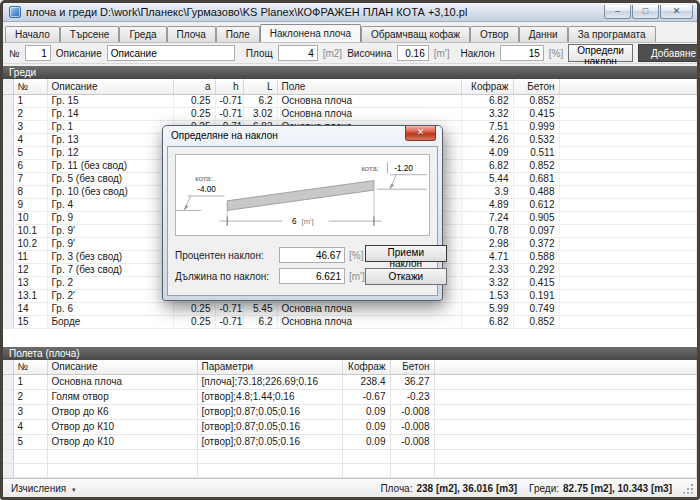  I want to click on cell-beton: 0.749, so click(536, 308).